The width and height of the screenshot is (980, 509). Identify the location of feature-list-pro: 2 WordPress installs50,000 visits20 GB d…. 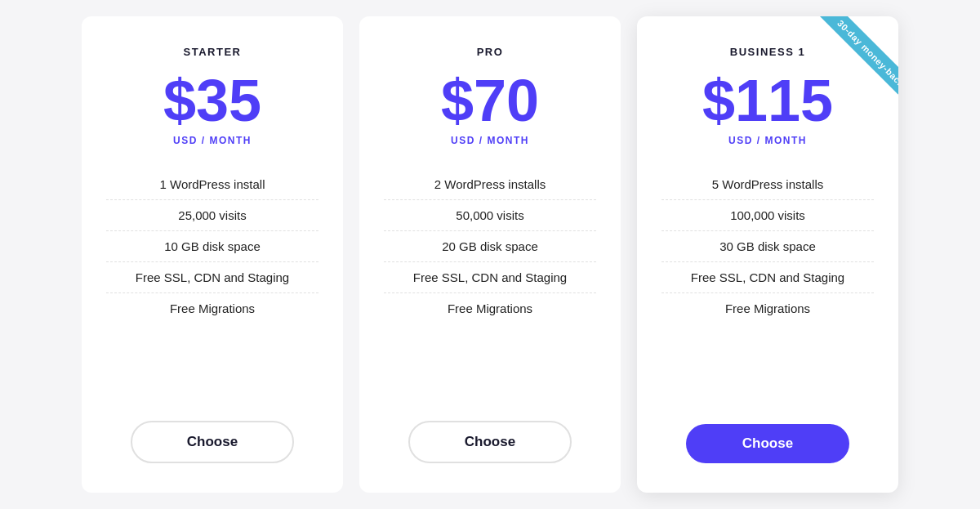
(490, 284).